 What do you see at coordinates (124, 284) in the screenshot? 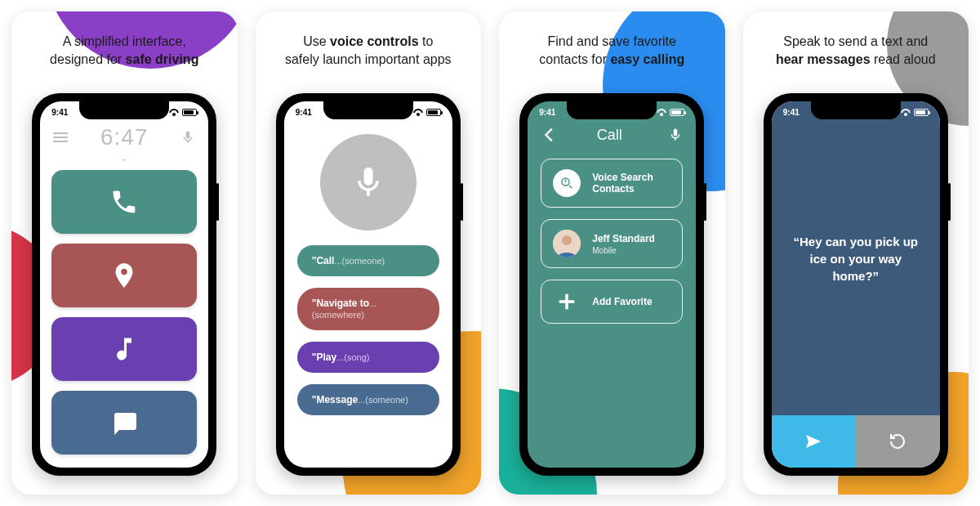
I see `phone-mock: 9:41 6:47 ⌄` at bounding box center [124, 284].